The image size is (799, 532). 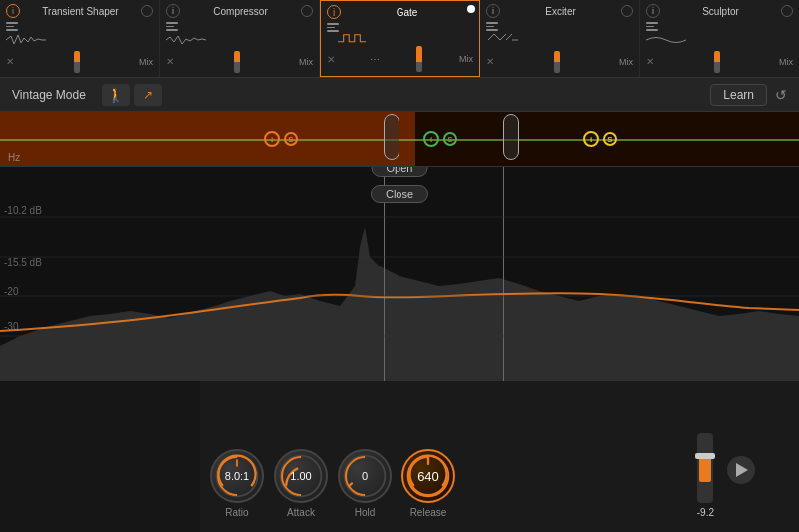 I want to click on mode-icons: 🚶 ↗, so click(x=132, y=95).